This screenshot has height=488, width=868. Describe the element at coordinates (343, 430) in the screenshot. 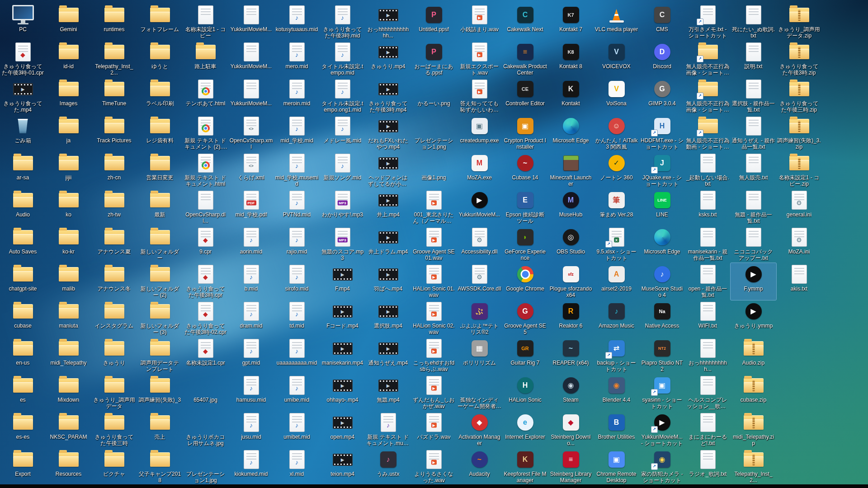

I see `desktop-icon: ▶open.mp4` at that location.